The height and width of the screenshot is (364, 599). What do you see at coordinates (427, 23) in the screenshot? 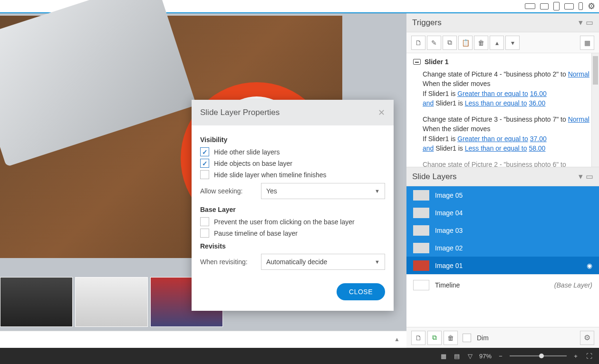
I see `triggers-title: Triggers` at bounding box center [427, 23].